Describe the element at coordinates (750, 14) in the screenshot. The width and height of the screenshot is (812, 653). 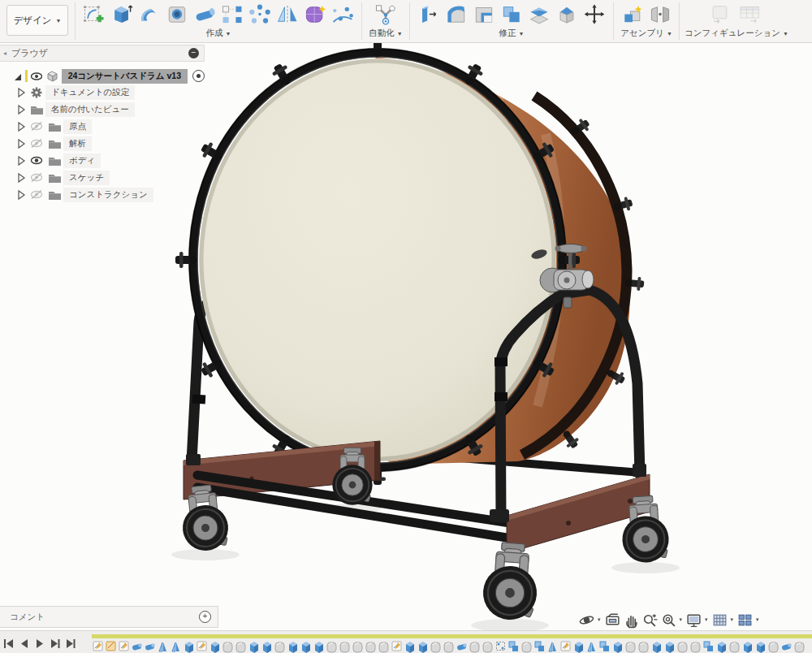
I see `configuration-table-icon` at that location.